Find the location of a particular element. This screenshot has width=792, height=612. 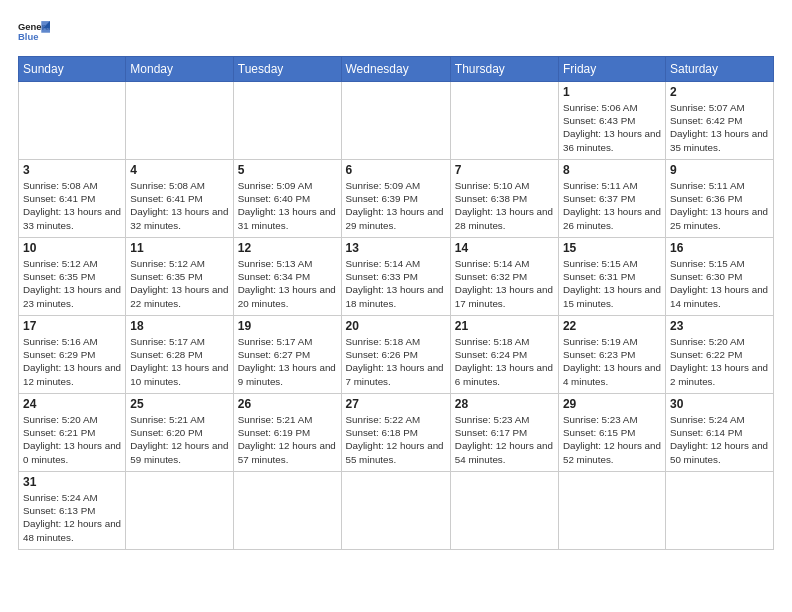

week-row-2: 3Sunrise: 5:08 AM Sunset: 6:41 PM Daylig… is located at coordinates (396, 199).